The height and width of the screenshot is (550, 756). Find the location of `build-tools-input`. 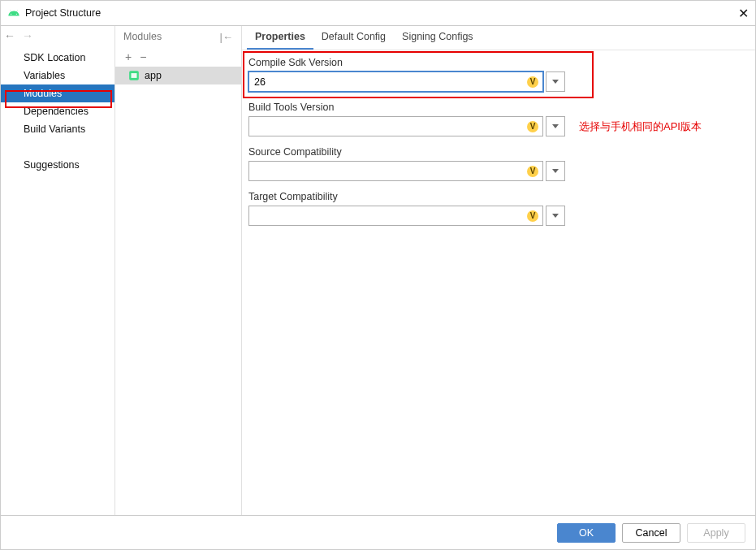

build-tools-input is located at coordinates (396, 127).